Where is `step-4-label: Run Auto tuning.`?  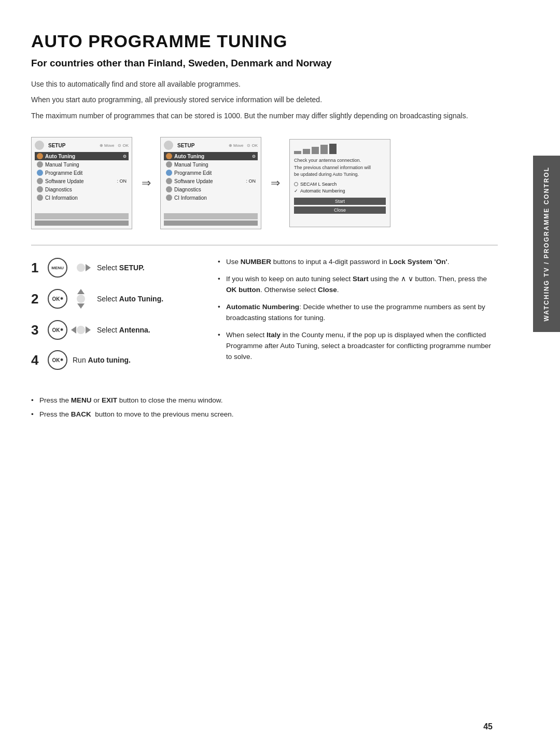 step-4-label: Run Auto tuning. is located at coordinates (102, 360).